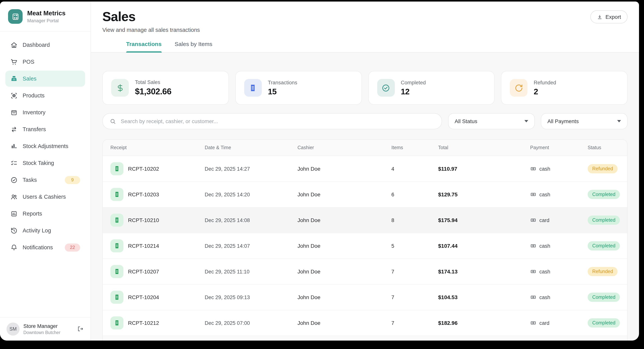  I want to click on total-cell: $175.94, so click(484, 220).